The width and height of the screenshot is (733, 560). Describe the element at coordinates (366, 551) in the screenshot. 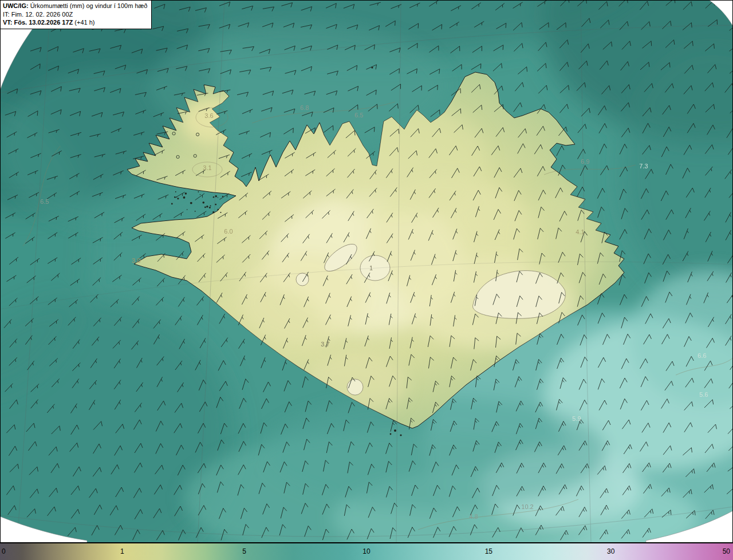

I see `precip-colorbar: 01510153050` at that location.